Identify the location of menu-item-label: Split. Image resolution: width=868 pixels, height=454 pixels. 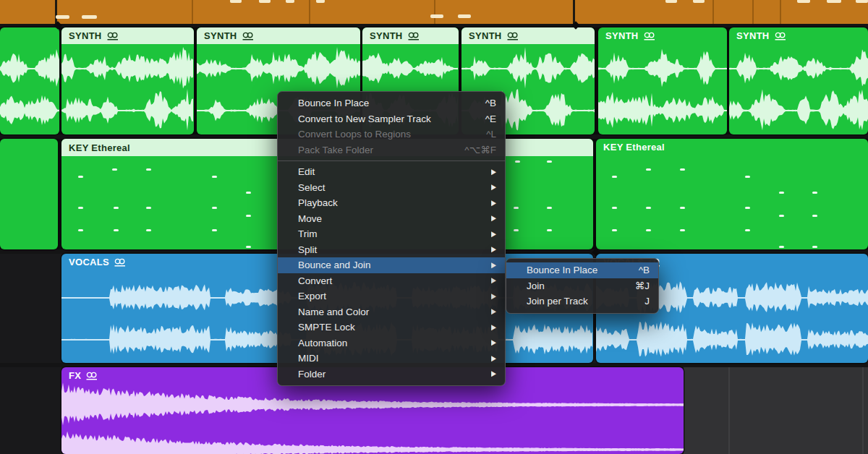
(391, 250).